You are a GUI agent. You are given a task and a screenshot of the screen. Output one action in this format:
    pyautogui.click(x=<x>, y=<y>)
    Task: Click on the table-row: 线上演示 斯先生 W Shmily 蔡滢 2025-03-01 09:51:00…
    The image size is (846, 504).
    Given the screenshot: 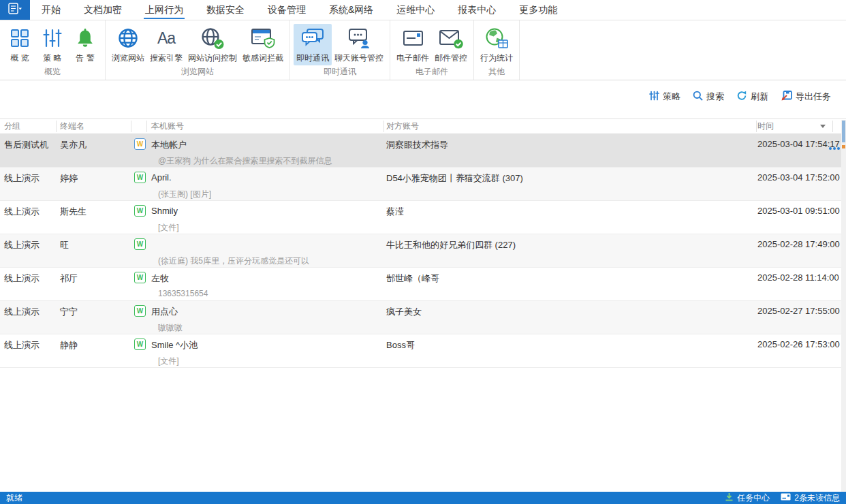 What is the action you would take?
    pyautogui.click(x=423, y=218)
    